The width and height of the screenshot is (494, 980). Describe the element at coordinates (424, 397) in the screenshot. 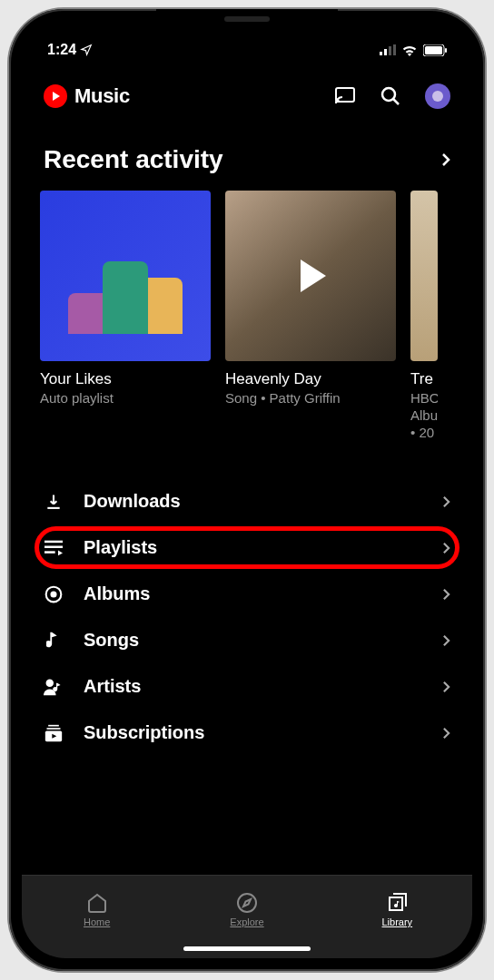

I see `card-subtitle: HBO` at that location.